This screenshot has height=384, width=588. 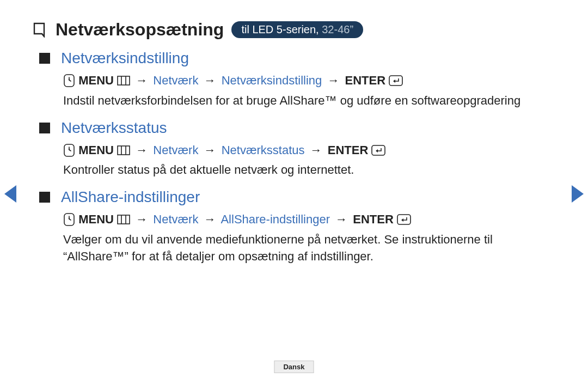 What do you see at coordinates (309, 170) in the screenshot?
I see `section-description: Kontroller status på det aktuelle netvær…` at bounding box center [309, 170].